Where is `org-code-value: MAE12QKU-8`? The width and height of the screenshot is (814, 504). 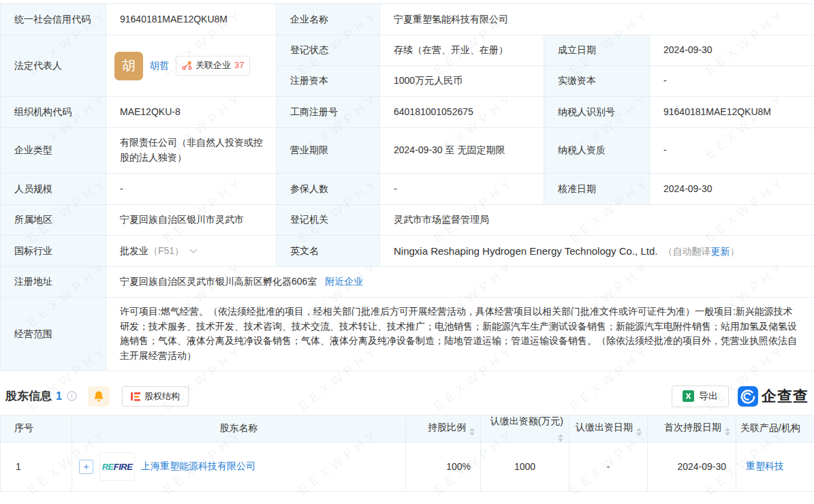 org-code-value: MAE12QKU-8 is located at coordinates (191, 112).